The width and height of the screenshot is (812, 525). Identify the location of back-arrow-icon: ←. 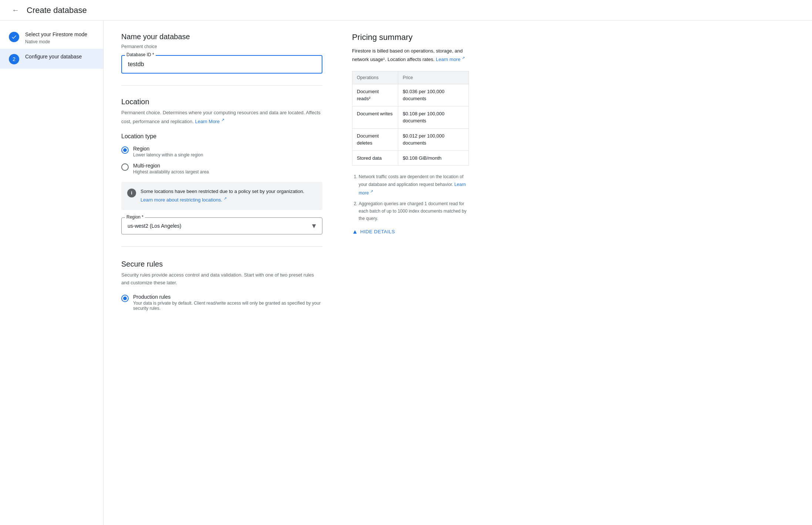
(16, 10).